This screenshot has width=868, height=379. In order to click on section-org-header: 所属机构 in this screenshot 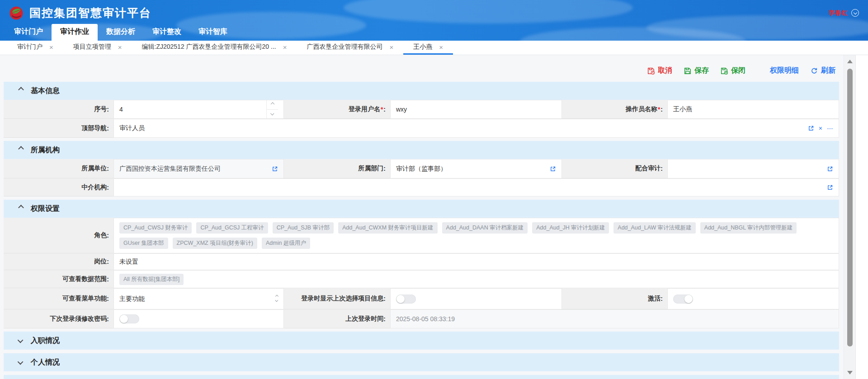, I will do `click(421, 150)`.